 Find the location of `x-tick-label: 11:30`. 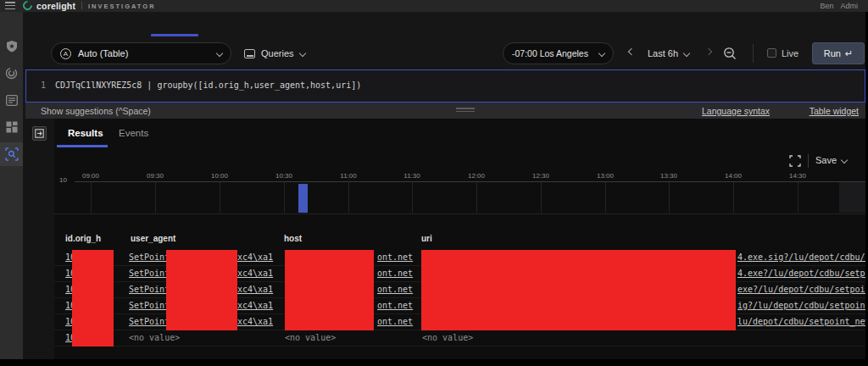

x-tick-label: 11:30 is located at coordinates (412, 176).